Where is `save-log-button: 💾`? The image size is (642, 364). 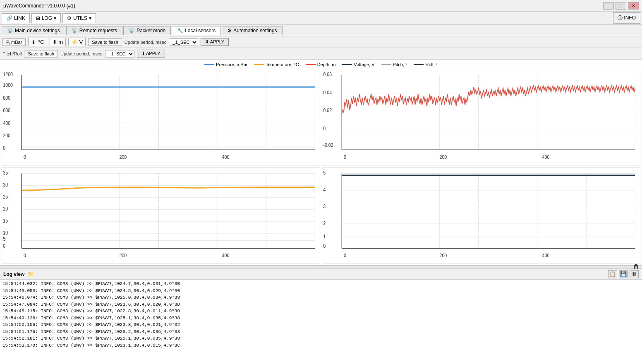
save-log-button: 💾 is located at coordinates (623, 274).